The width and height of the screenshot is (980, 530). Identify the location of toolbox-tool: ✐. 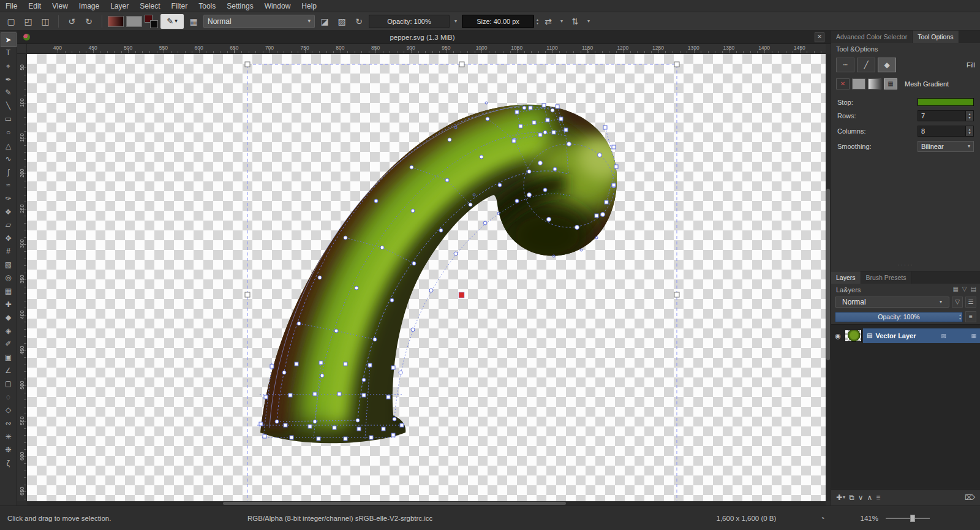
(9, 344).